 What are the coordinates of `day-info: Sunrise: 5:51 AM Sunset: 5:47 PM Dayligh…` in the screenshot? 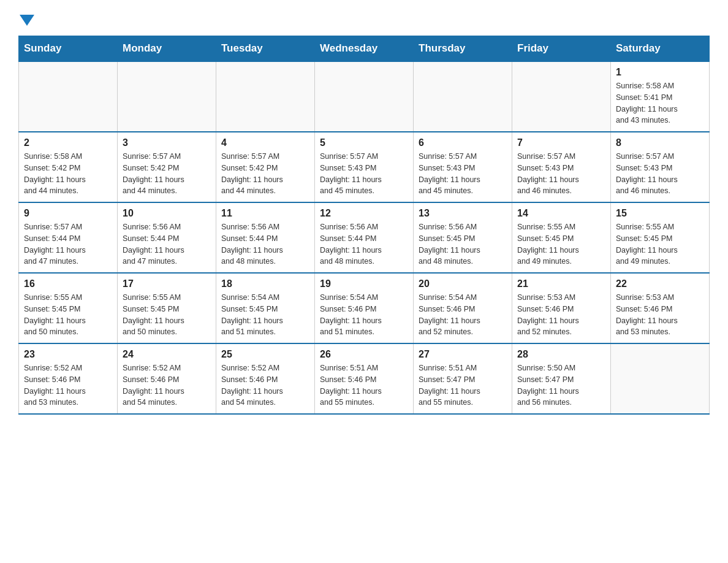 It's located at (463, 385).